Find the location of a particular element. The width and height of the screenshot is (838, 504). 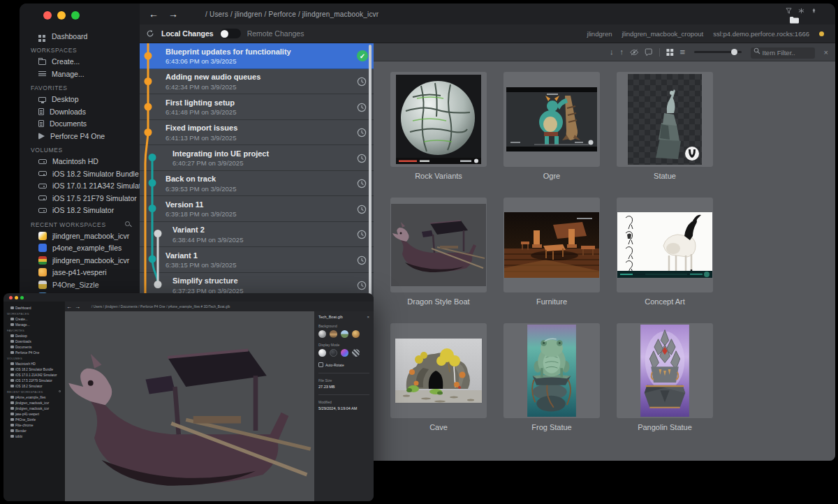

sidebar-item-volume: Macintosh HD is located at coordinates (34, 364).